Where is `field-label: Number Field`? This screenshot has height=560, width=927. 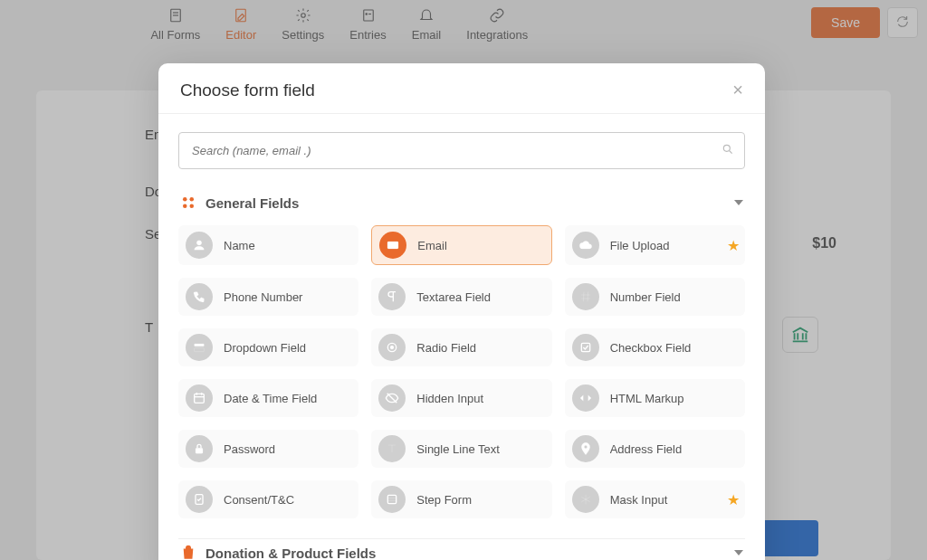 field-label: Number Field is located at coordinates (645, 297).